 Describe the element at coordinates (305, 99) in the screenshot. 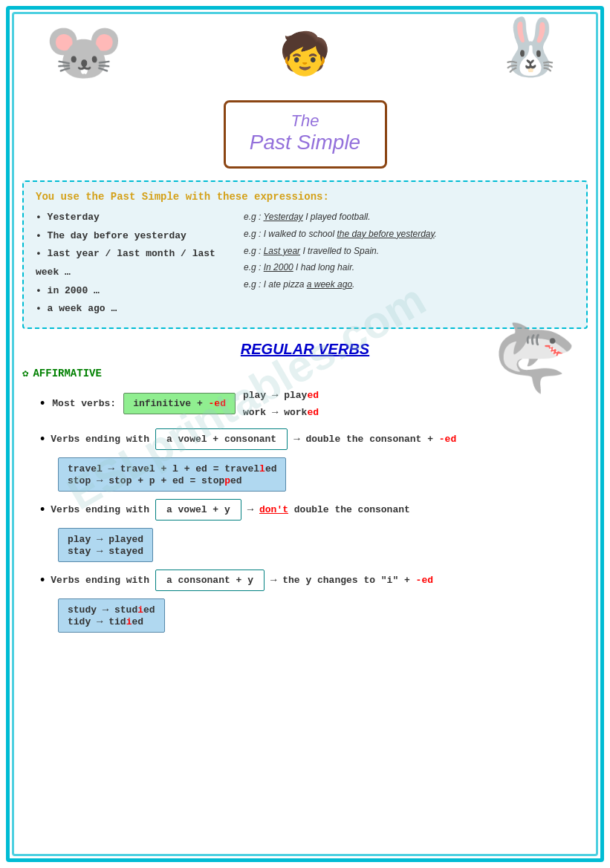

I see `title-area: 🧒 The Past Simple` at that location.